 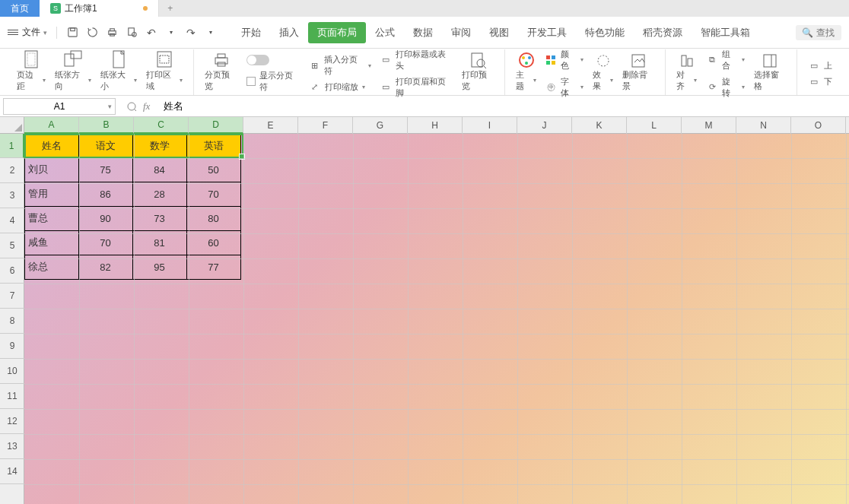 What do you see at coordinates (12, 146) in the screenshot?
I see `row-header: 1` at bounding box center [12, 146].